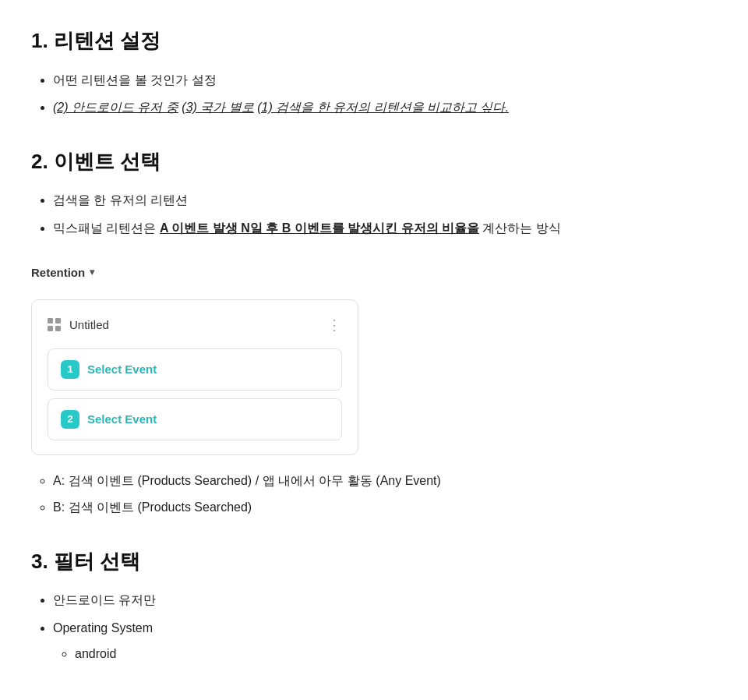 The width and height of the screenshot is (748, 700). What do you see at coordinates (217, 108) in the screenshot?
I see `text-country: (3) 국가 별로` at bounding box center [217, 108].